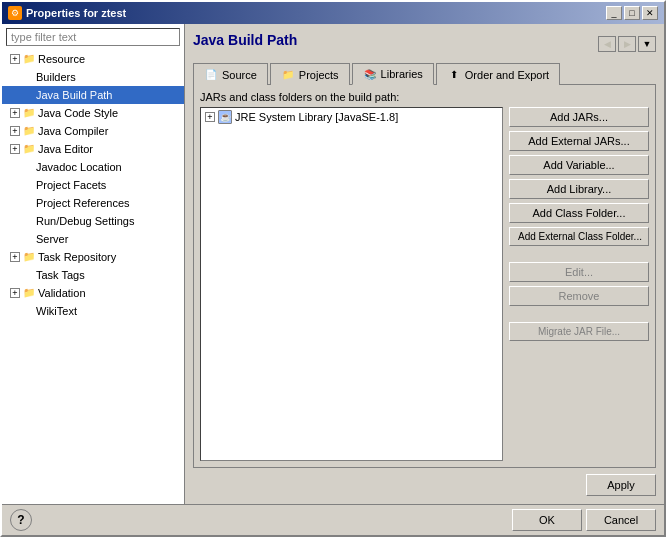  Describe the element at coordinates (93, 149) in the screenshot. I see `sidebar-item-java-editor: + 📁 Java Editor` at that location.